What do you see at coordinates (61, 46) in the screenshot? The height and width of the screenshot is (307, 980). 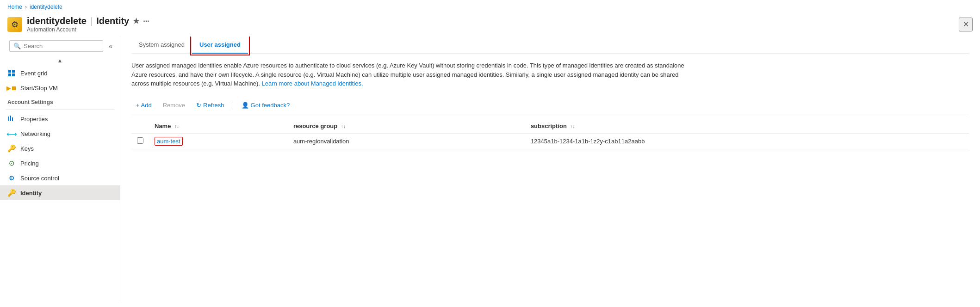 I see `search-input` at bounding box center [61, 46].